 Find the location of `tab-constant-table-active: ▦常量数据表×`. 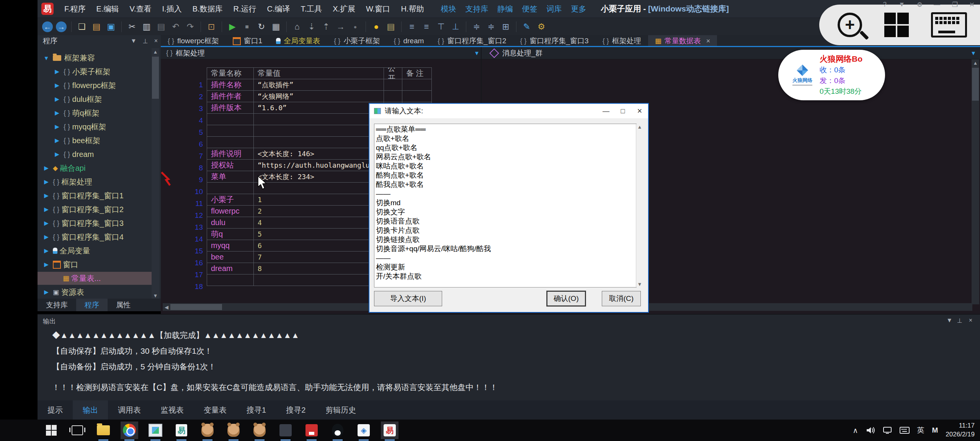

tab-constant-table-active: ▦常量数据表× is located at coordinates (683, 41).